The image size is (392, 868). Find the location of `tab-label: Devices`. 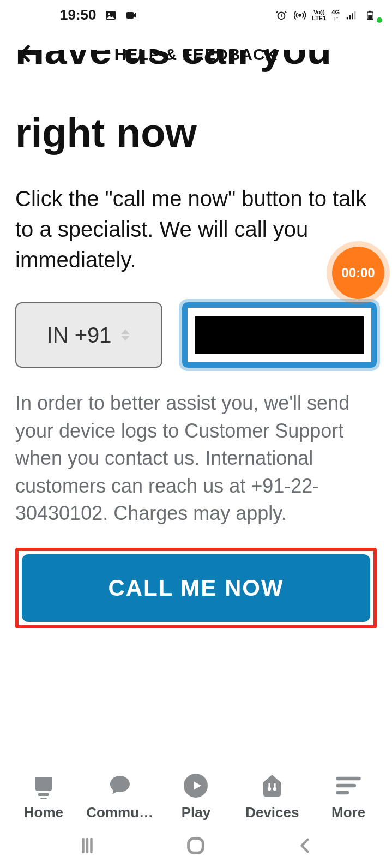

tab-label: Devices is located at coordinates (272, 813).